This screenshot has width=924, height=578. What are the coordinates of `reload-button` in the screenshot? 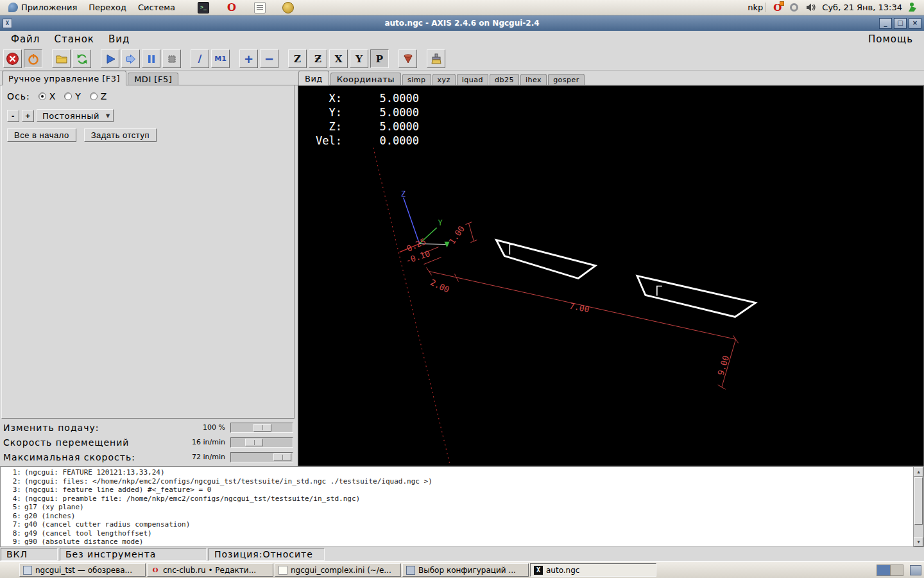 It's located at (82, 59).